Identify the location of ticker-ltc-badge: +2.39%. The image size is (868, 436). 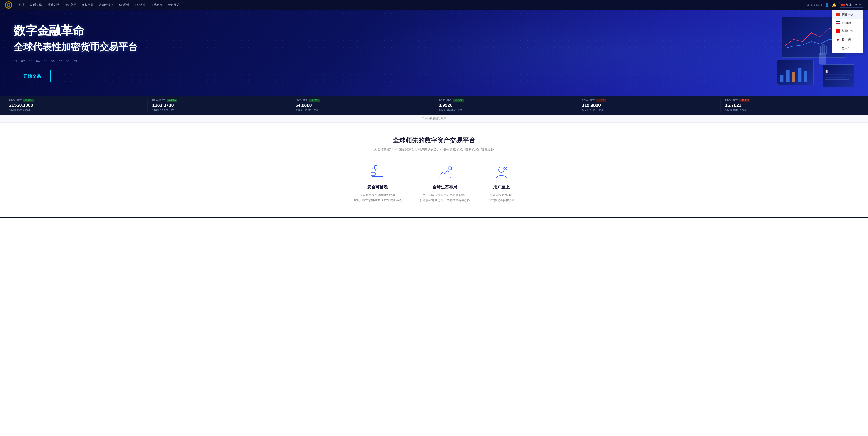
(315, 100).